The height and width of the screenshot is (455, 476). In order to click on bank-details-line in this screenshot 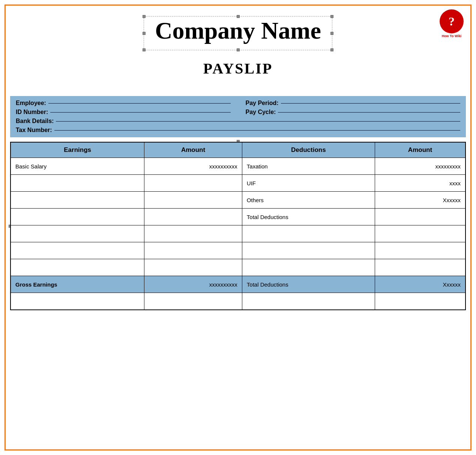, I will do `click(258, 122)`.